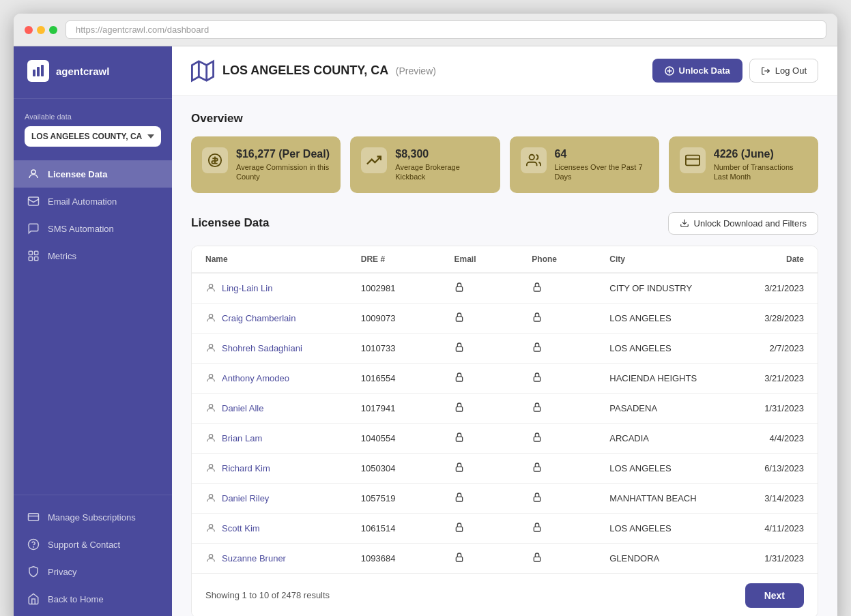  I want to click on table-row: Anthony Amodeo 1016554 HACIENDA HEIGHTS …, so click(505, 379).